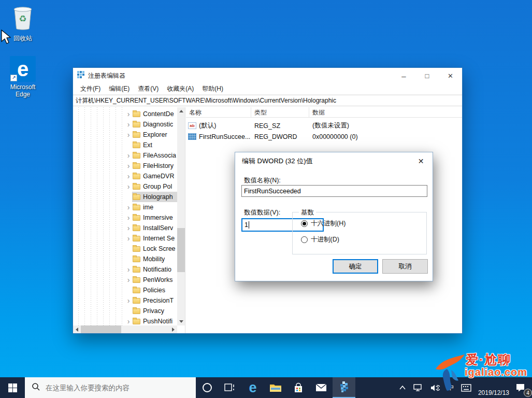 This screenshot has width=532, height=398. What do you see at coordinates (335, 191) in the screenshot?
I see `value-name-input: FirstRunSucceeded` at bounding box center [335, 191].